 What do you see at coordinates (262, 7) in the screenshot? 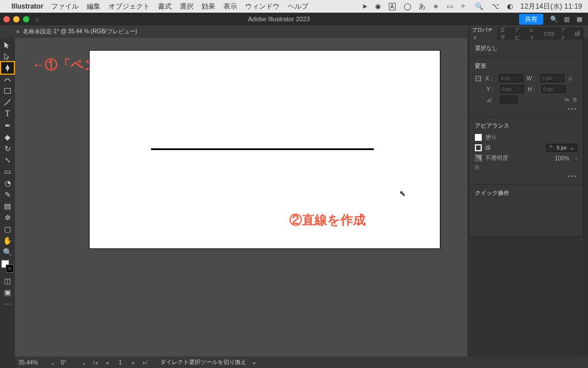
I see `menu-window: ウィンドウ` at bounding box center [262, 7].